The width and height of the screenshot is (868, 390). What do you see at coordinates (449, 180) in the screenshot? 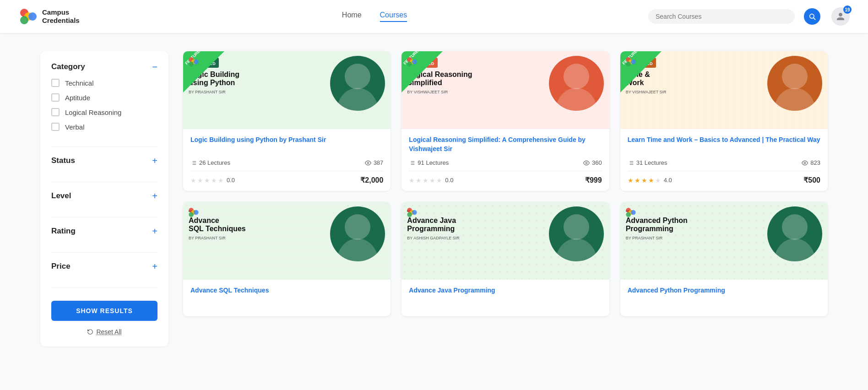
I see `rating-number: 0.0` at bounding box center [449, 180].